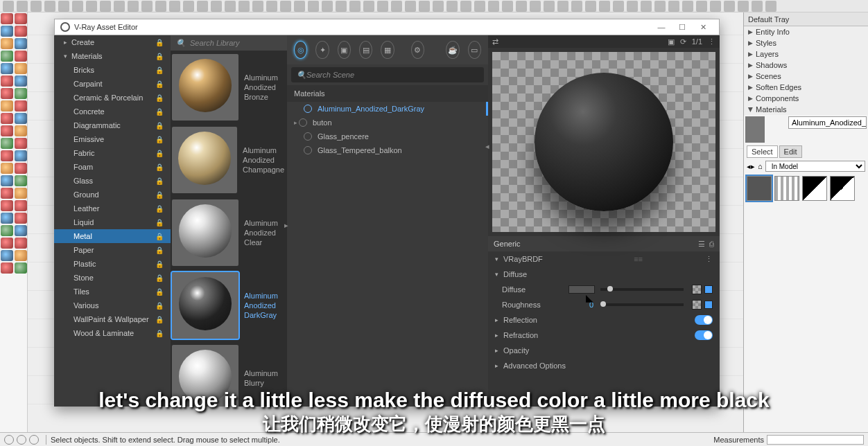 This screenshot has width=868, height=446. I want to click on preview-menu-icon: ⋮, so click(711, 42).